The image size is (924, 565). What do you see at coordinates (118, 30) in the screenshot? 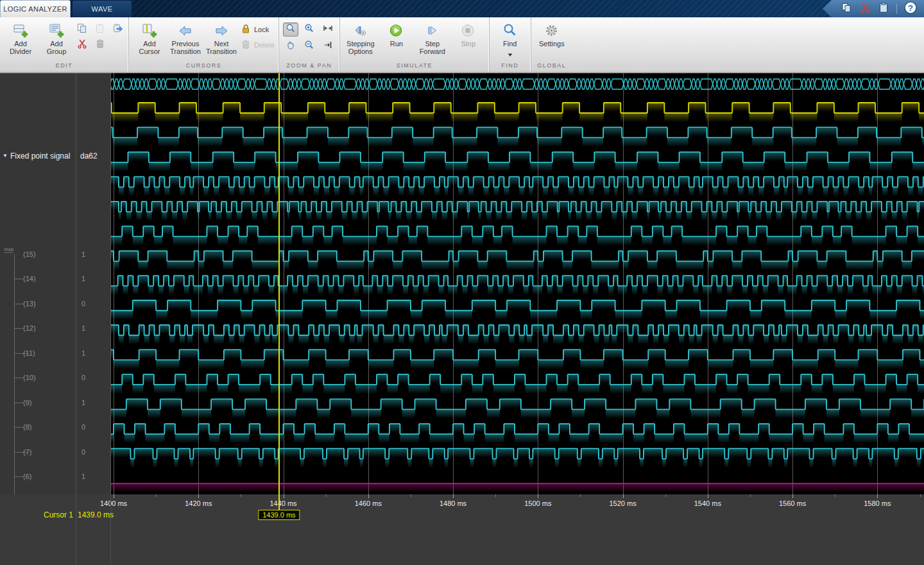
I see `paste-arrow-button` at bounding box center [118, 30].